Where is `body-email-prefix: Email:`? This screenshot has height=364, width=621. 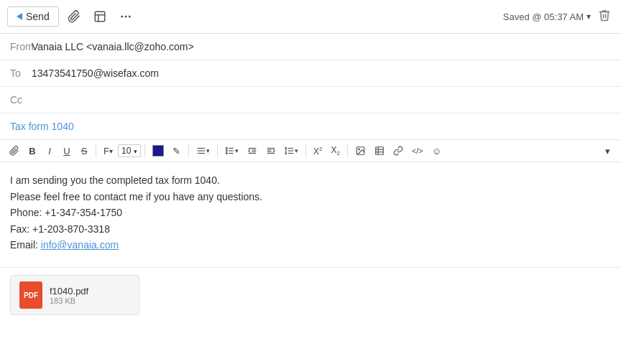 body-email-prefix: Email: is located at coordinates (26, 245).